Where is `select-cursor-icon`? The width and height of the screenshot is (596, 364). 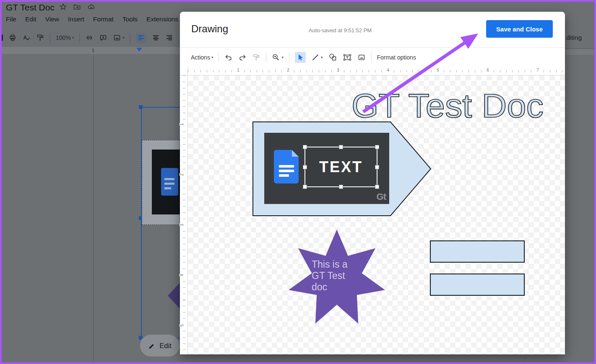 select-cursor-icon is located at coordinates (300, 57).